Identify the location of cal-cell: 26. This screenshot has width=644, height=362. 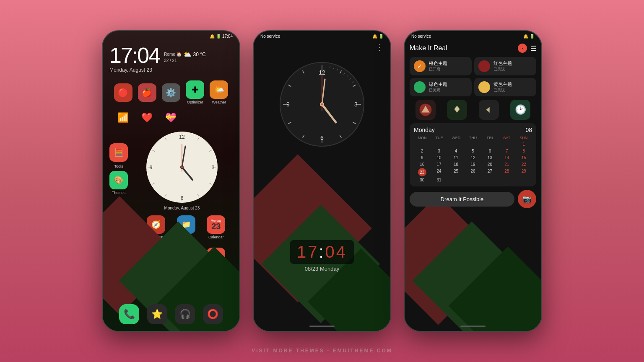
(473, 172).